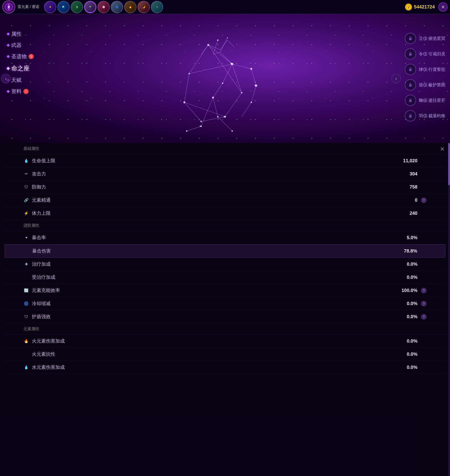 The image size is (450, 476). I want to click on section-title-0: 基础属性, so click(225, 149).